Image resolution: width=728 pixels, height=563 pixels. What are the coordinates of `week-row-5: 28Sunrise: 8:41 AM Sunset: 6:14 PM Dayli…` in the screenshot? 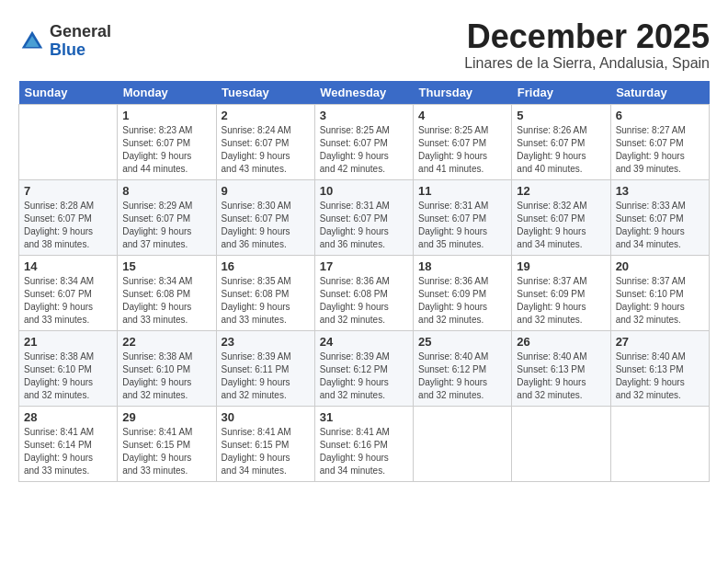 It's located at (364, 443).